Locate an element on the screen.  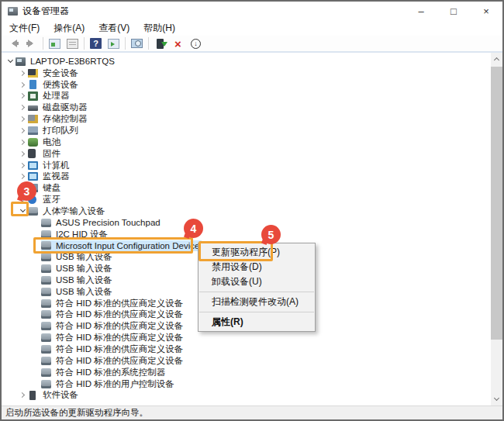
tree-item-label: 便携设备 is located at coordinates (60, 85).